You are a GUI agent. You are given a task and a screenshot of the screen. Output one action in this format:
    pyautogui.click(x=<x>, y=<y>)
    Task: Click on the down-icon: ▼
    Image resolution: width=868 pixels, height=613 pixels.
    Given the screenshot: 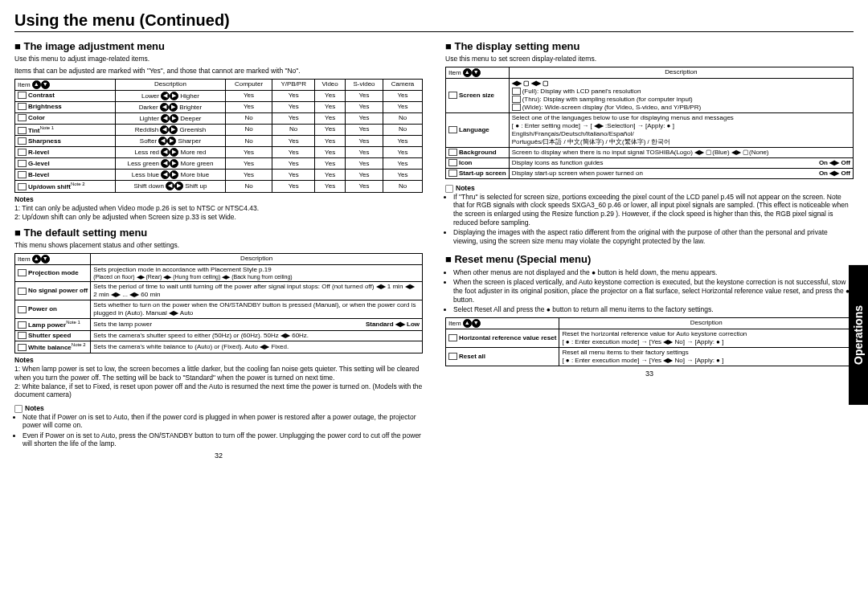 What is the action you would take?
    pyautogui.click(x=45, y=85)
    